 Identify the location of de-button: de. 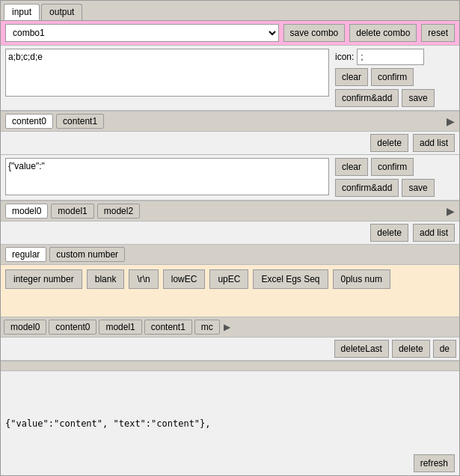
(444, 349).